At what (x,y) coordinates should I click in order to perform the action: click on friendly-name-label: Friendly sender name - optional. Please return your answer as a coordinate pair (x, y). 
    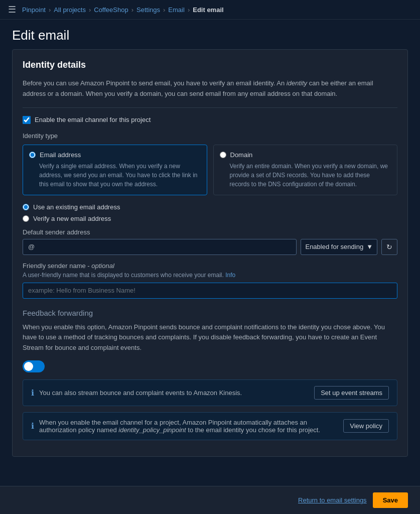
    Looking at the image, I should click on (210, 266).